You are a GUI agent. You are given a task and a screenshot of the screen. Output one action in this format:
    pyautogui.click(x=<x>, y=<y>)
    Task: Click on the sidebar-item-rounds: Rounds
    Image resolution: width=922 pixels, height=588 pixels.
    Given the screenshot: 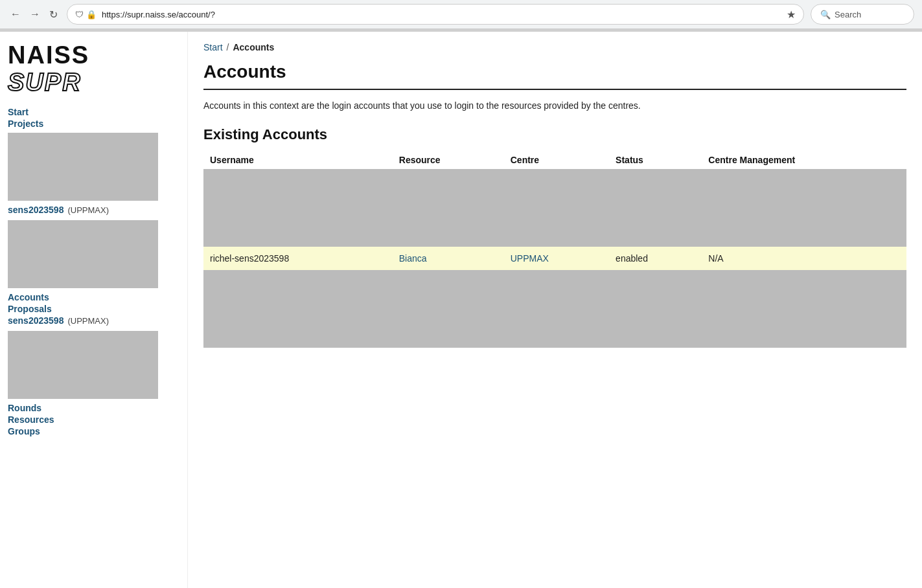 What is the action you would take?
    pyautogui.click(x=93, y=408)
    